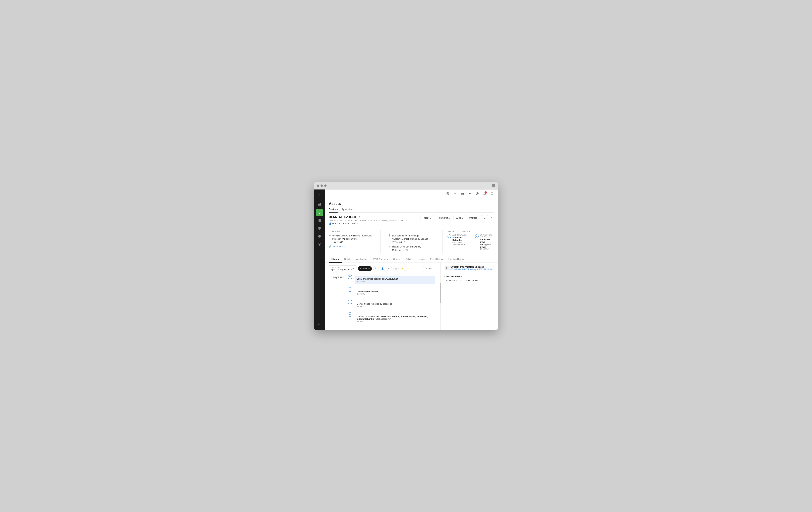 The image size is (812, 512). What do you see at coordinates (485, 218) in the screenshot?
I see `more-actions-button: ...` at bounding box center [485, 218].